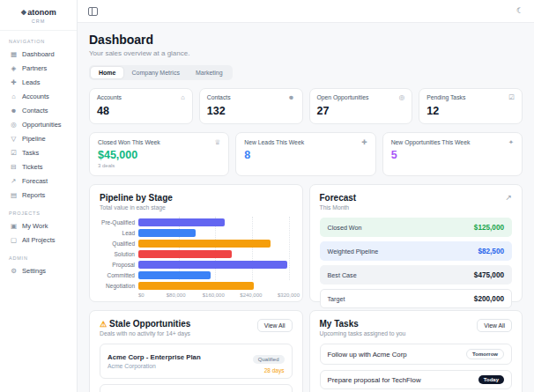 Image resolution: width=534 pixels, height=392 pixels. Describe the element at coordinates (275, 326) in the screenshot. I see `stale-view-all-button: View All` at that location.